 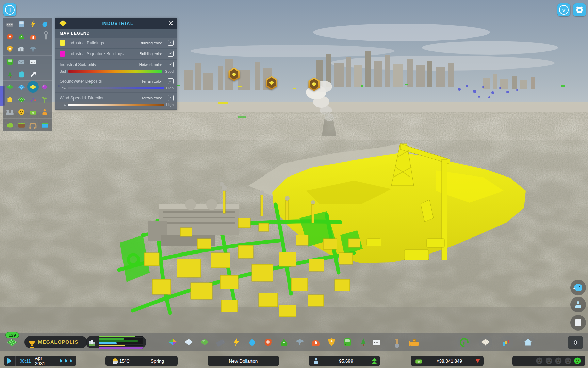 I want to click on residential-infoview-icon, so click(x=10, y=99).